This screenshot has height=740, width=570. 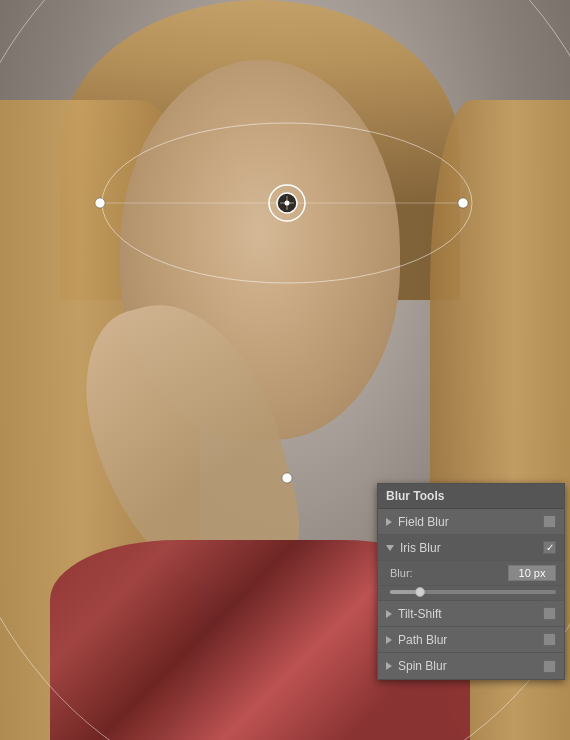 What do you see at coordinates (389, 614) in the screenshot?
I see `tilt-shift-arrow` at bounding box center [389, 614].